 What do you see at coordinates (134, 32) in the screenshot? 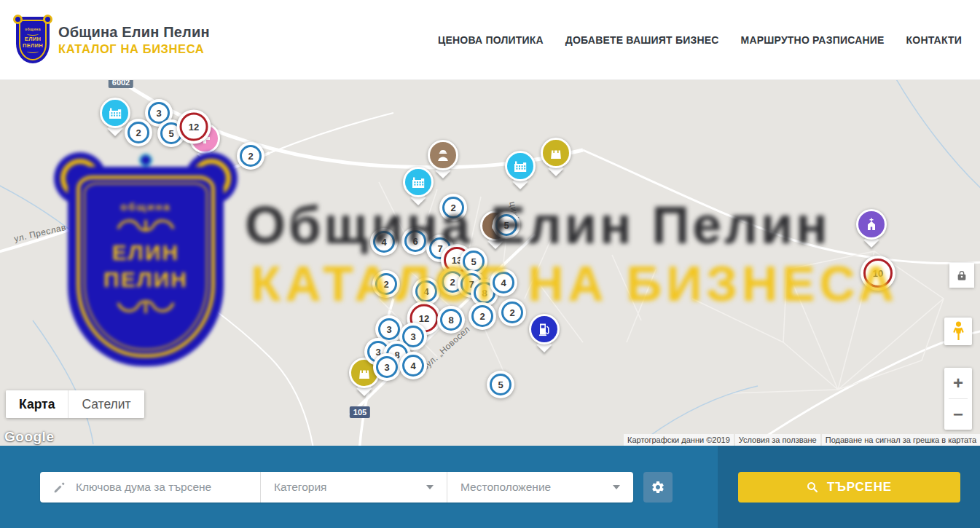
I see `site-title: Община Елин Пелин` at bounding box center [134, 32].